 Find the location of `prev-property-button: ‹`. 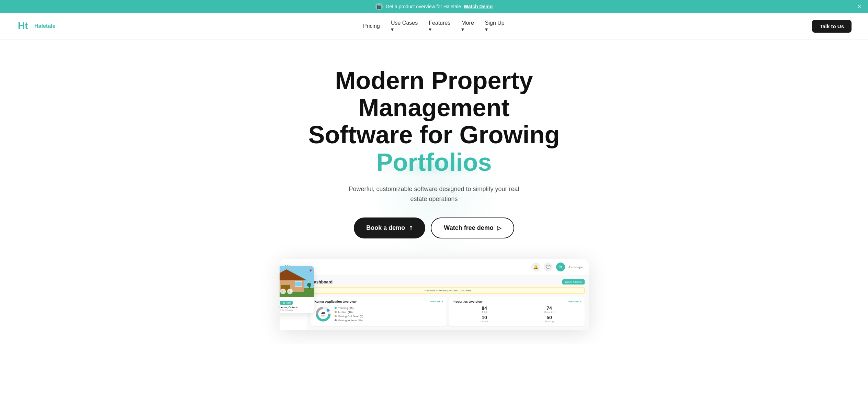

prev-property-button: ‹ is located at coordinates (283, 291).